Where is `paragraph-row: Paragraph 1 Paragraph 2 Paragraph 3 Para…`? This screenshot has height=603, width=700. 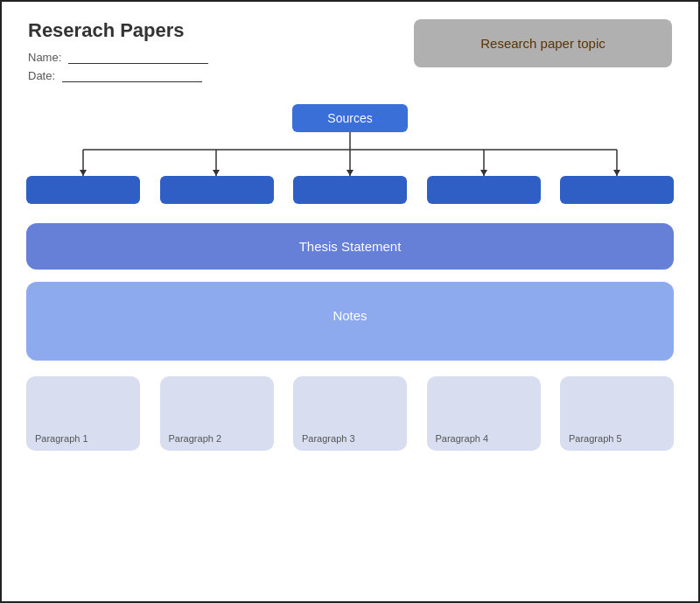
paragraph-row: Paragraph 1 Paragraph 2 Paragraph 3 Para… is located at coordinates (350, 413).